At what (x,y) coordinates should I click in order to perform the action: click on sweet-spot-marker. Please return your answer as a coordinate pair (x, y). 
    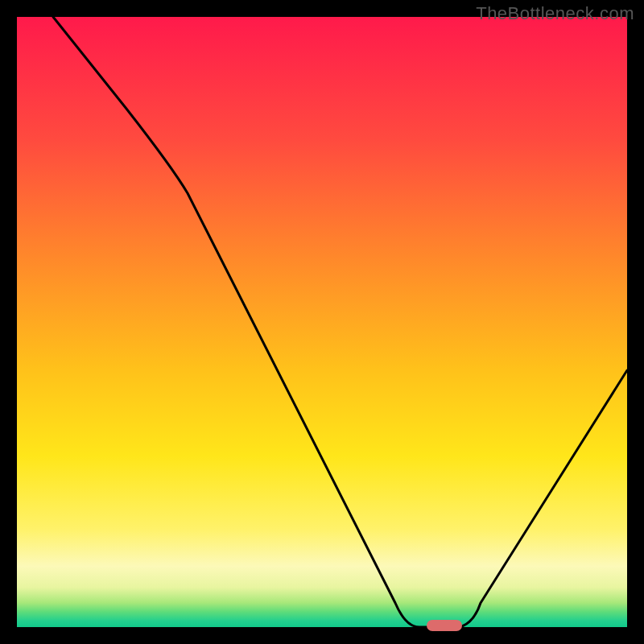
    Looking at the image, I should click on (444, 625).